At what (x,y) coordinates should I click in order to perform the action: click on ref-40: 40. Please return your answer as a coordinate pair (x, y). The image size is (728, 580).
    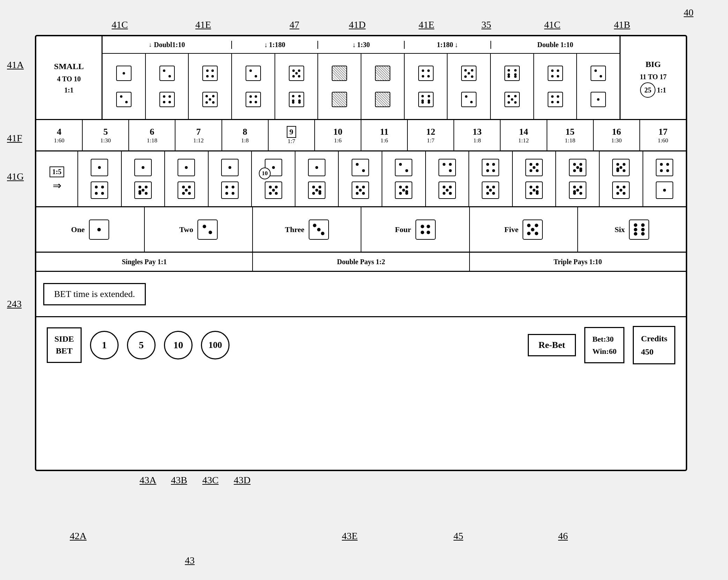
    Looking at the image, I should click on (689, 13).